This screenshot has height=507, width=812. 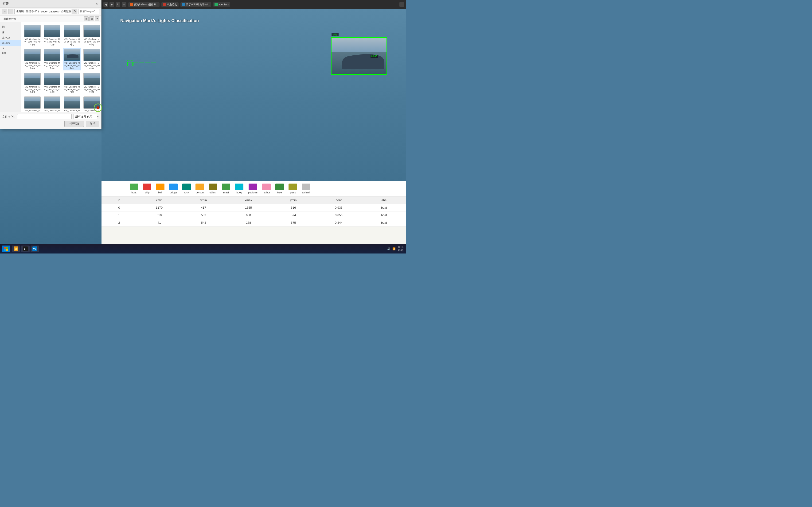 What do you see at coordinates (401, 249) in the screenshot?
I see `taskbar-clock: 16:42 2022/` at bounding box center [401, 249].